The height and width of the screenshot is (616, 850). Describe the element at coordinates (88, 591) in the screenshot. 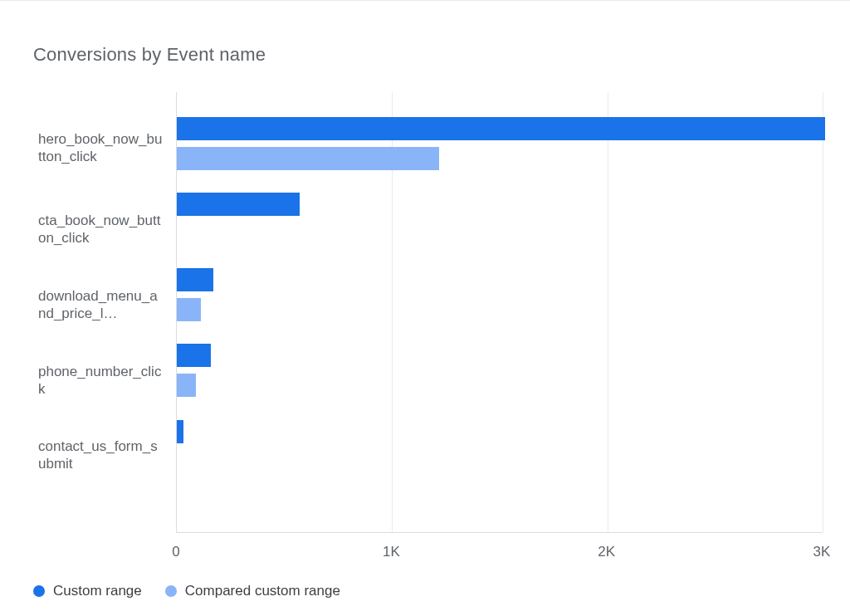

I see `legend-item: Custom range` at that location.